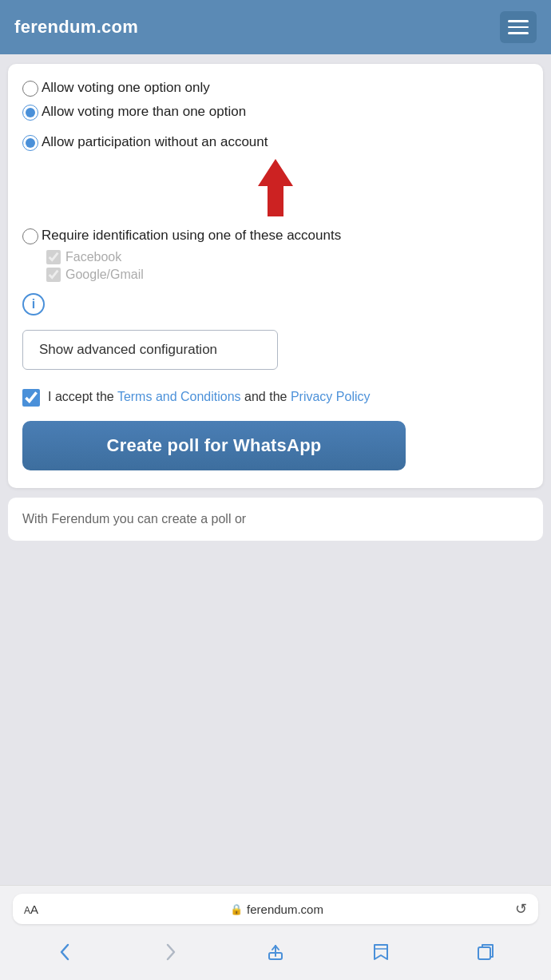 The image size is (551, 980). What do you see at coordinates (276, 909) in the screenshot?
I see `url-display: 🔒 ferendum.com` at bounding box center [276, 909].